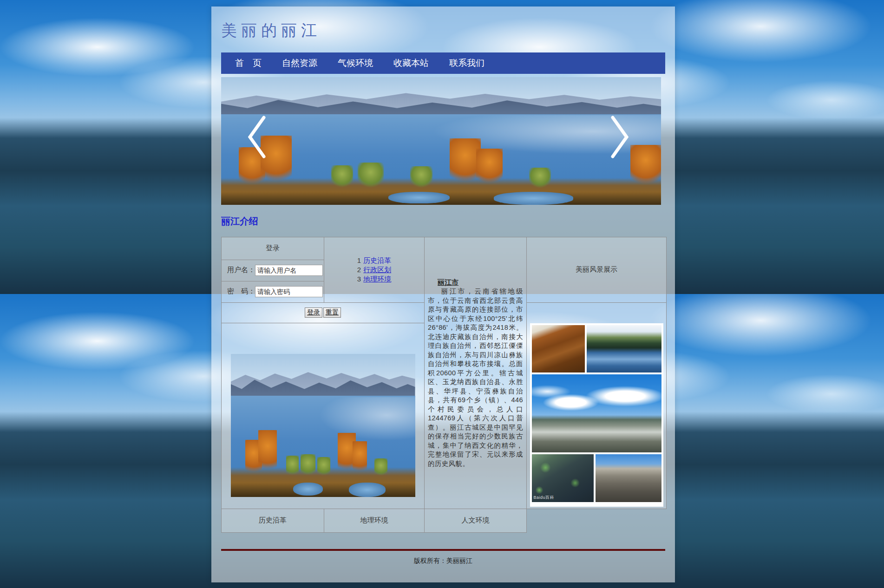  Describe the element at coordinates (620, 137) in the screenshot. I see `carousel-next-button` at that location.